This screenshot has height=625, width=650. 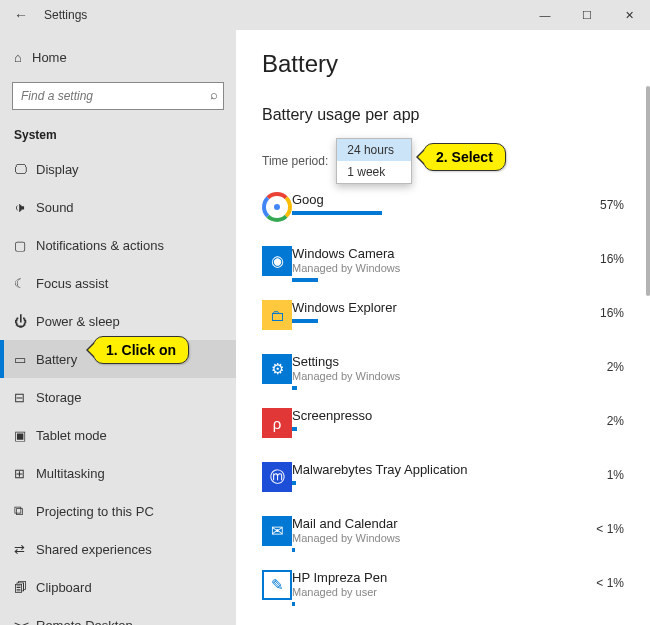 What do you see at coordinates (435, 416) in the screenshot?
I see `app-name: Screenpresso` at bounding box center [435, 416].